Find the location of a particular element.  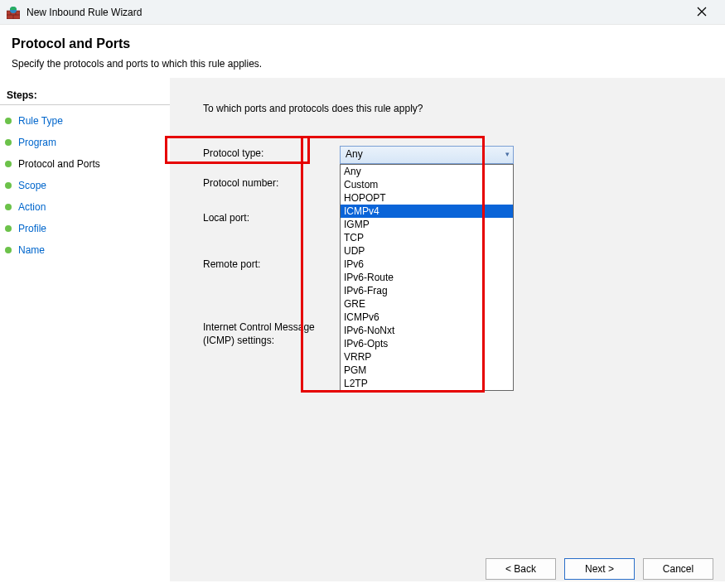

protocol-type-dropdown: AnyCustomHOPOPTICMPv4IGMPTCPUDPIPv6IPv6-… is located at coordinates (427, 277).